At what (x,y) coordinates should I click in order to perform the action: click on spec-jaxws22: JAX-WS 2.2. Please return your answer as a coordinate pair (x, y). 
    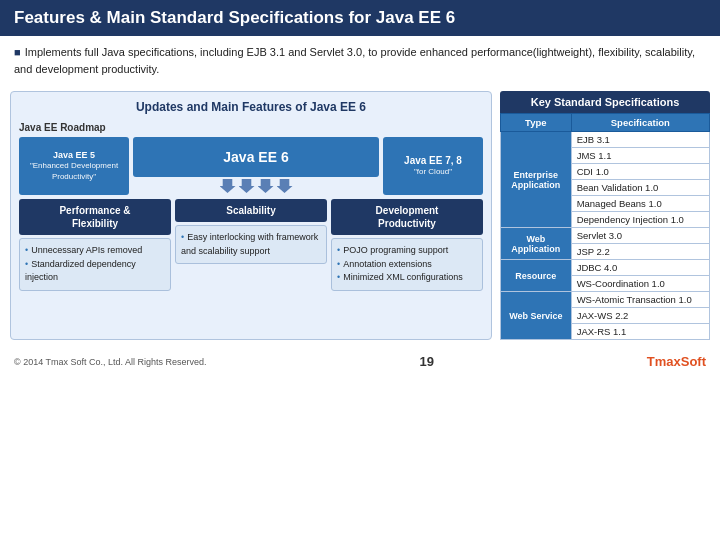
    Looking at the image, I should click on (640, 316).